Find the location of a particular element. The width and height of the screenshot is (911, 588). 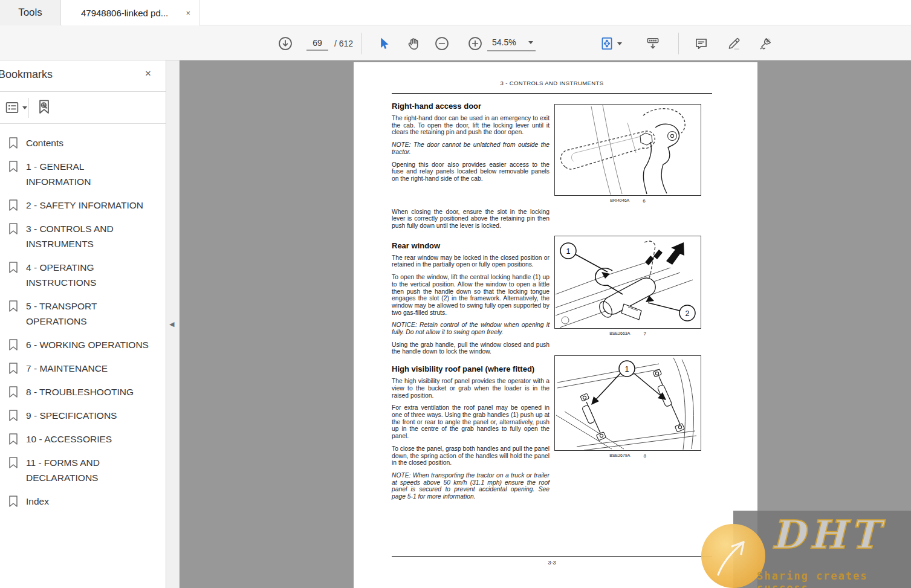

figure-rear-window: 1 2 BSE2663A 7 is located at coordinates (627, 286).